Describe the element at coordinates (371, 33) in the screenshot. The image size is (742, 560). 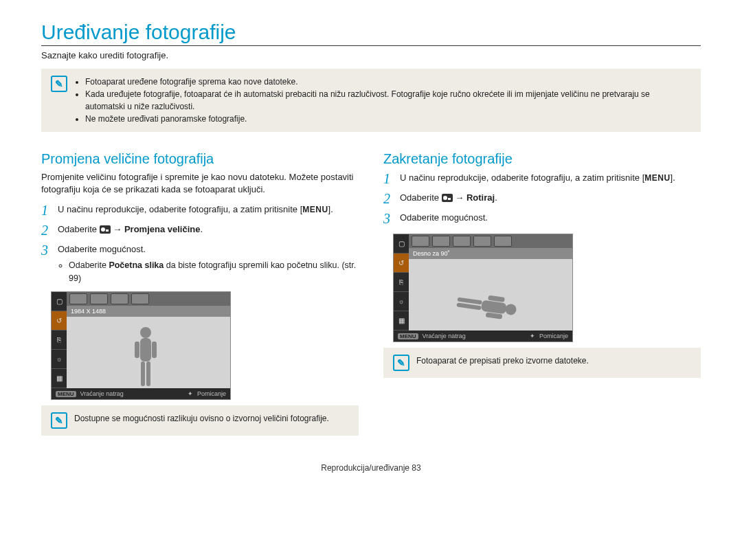
I see `page-title: Uređivanje fotografije` at that location.